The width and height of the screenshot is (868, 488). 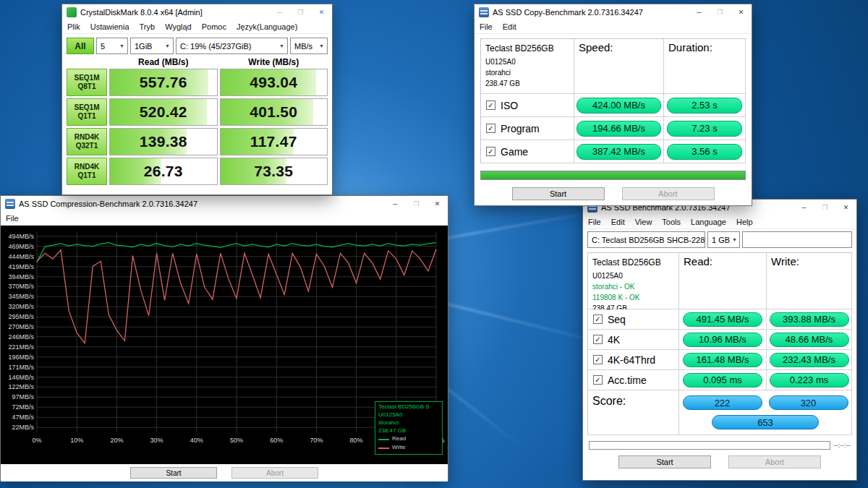 What do you see at coordinates (720, 445) in the screenshot?
I see `benchmark-progress-row: --:--:--` at bounding box center [720, 445].